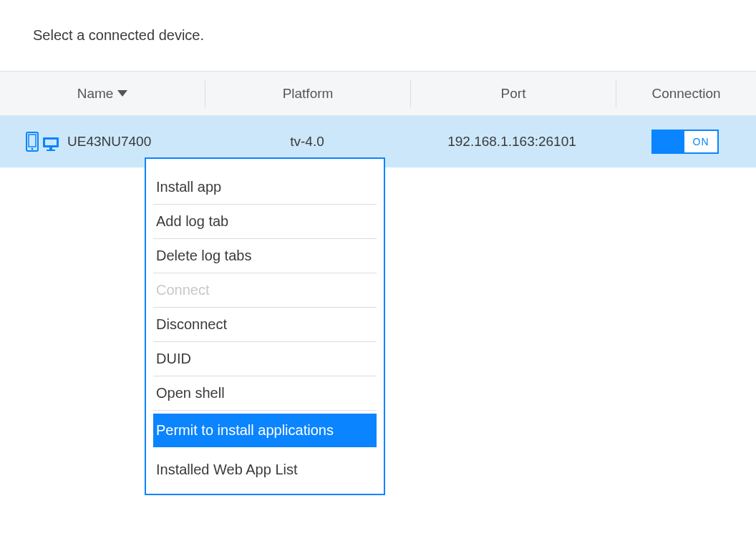 This screenshot has width=756, height=551. What do you see at coordinates (51, 144) in the screenshot?
I see `monitor-icon` at bounding box center [51, 144].